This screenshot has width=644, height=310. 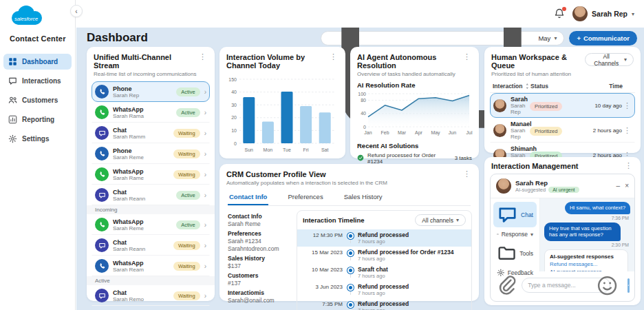 What do you see at coordinates (559, 14) in the screenshot?
I see `notifications-bell-icon` at bounding box center [559, 14].